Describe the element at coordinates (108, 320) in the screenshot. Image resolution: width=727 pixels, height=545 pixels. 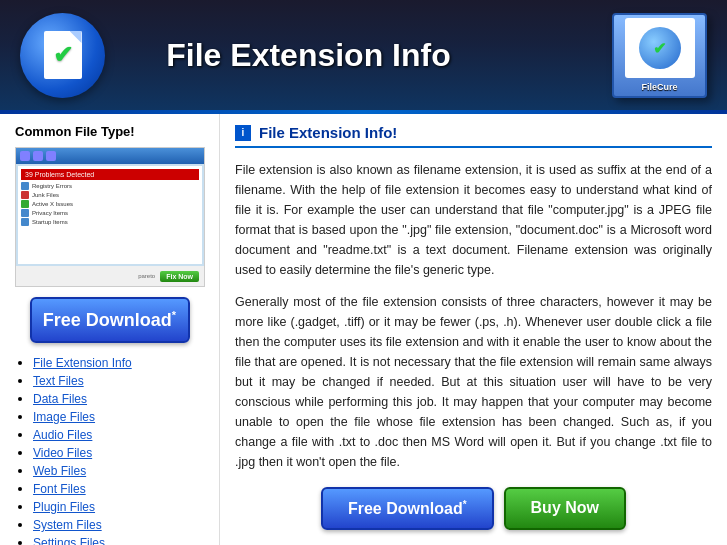
I see `free-download-label: Free Download` at that location.